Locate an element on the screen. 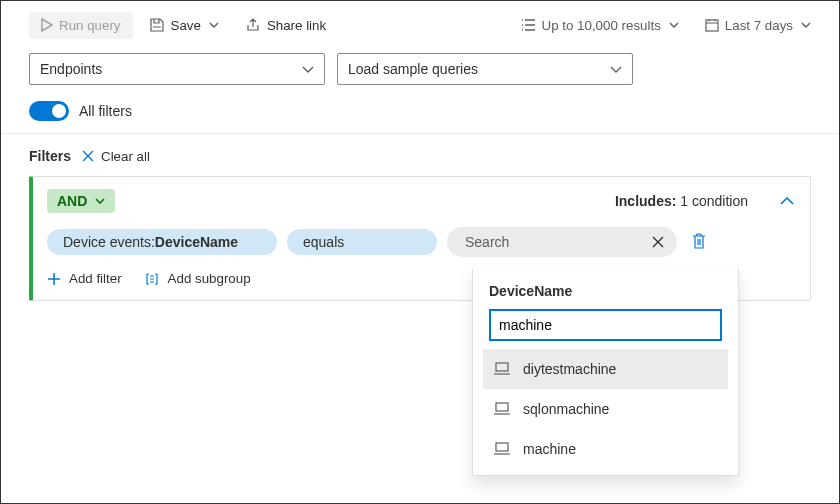 This screenshot has width=840, height=504. filters-header: Filters Clear all is located at coordinates (420, 155).